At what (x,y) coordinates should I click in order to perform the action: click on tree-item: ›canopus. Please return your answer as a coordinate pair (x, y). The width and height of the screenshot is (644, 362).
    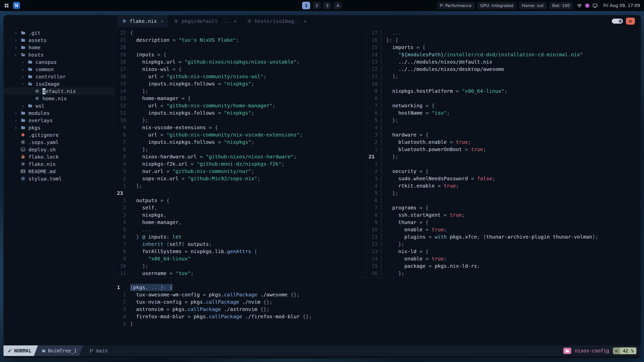
    Looking at the image, I should click on (59, 62).